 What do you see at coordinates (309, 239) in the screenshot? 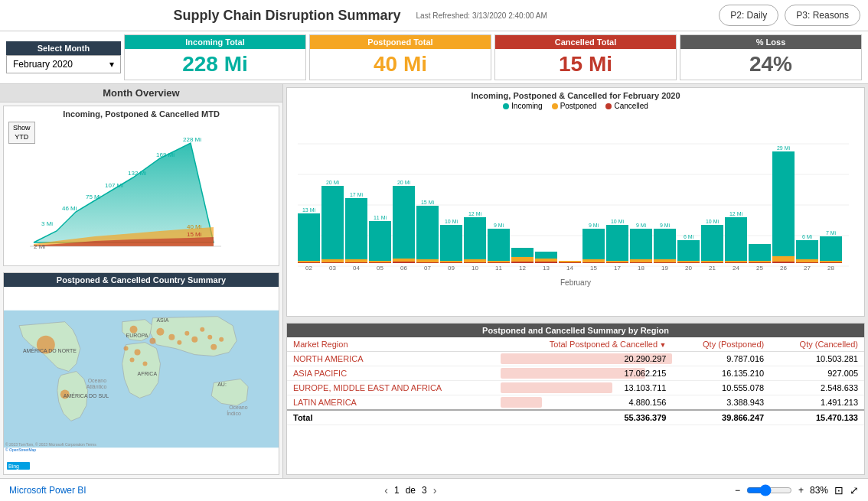
I see `bar-group: 13 Mi02` at bounding box center [309, 239].